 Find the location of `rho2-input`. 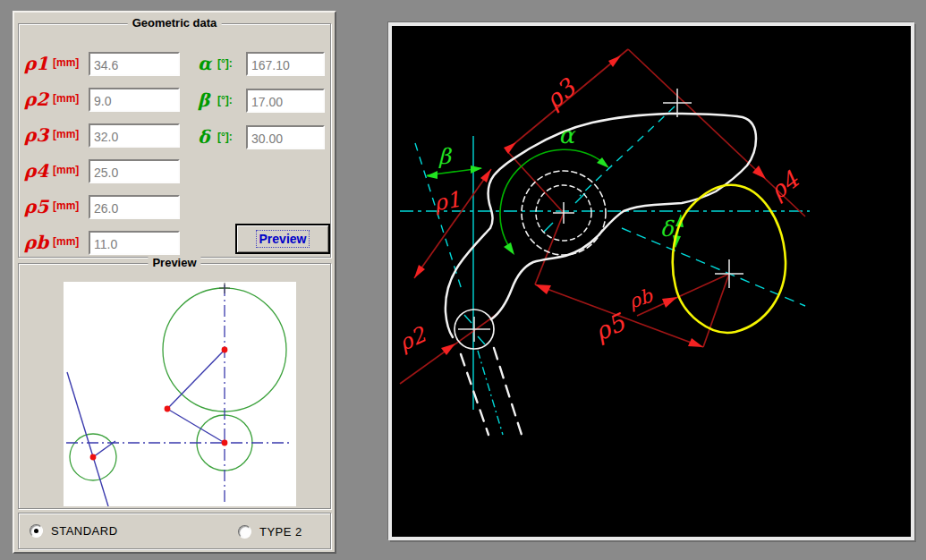

rho2-input is located at coordinates (134, 100).